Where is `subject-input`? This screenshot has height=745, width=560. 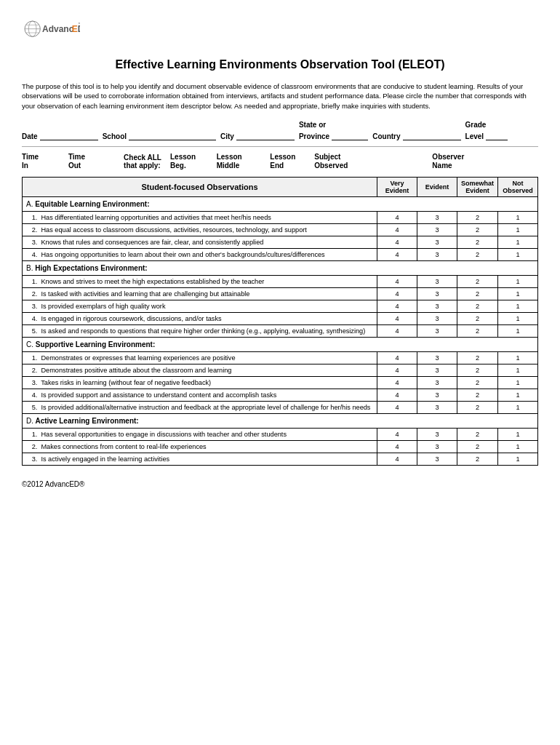
subject-input is located at coordinates (385, 165).